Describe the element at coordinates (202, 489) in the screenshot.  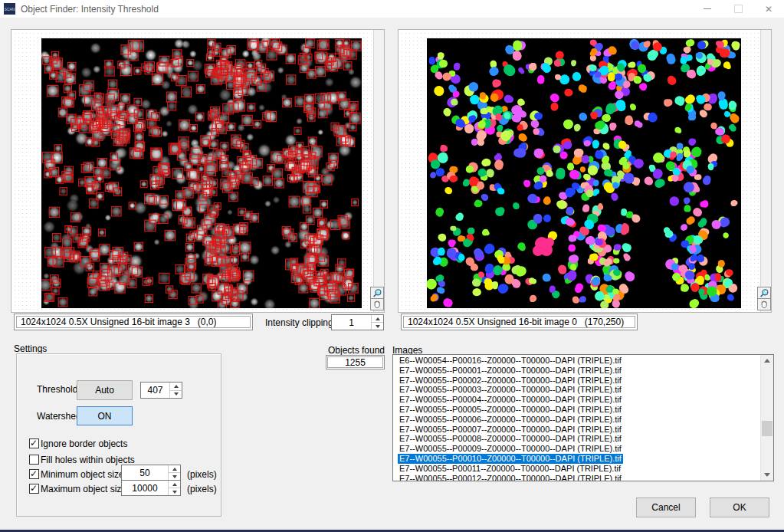
I see `maximum-object-size-unit: (pixels)` at that location.